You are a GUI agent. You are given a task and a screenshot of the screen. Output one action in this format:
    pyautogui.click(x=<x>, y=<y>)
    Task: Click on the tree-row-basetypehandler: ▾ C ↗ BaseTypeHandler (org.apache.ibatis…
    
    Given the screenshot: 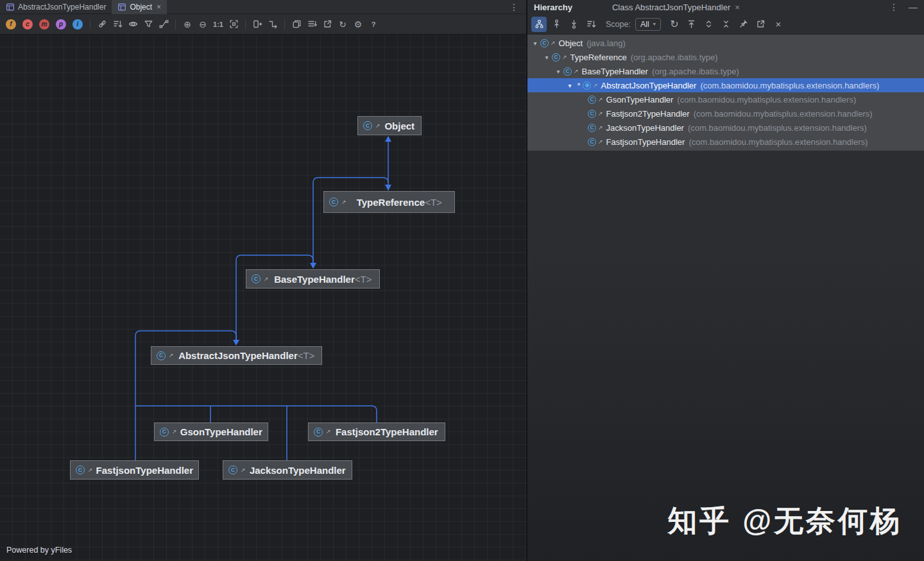 What is the action you would take?
    pyautogui.click(x=726, y=71)
    